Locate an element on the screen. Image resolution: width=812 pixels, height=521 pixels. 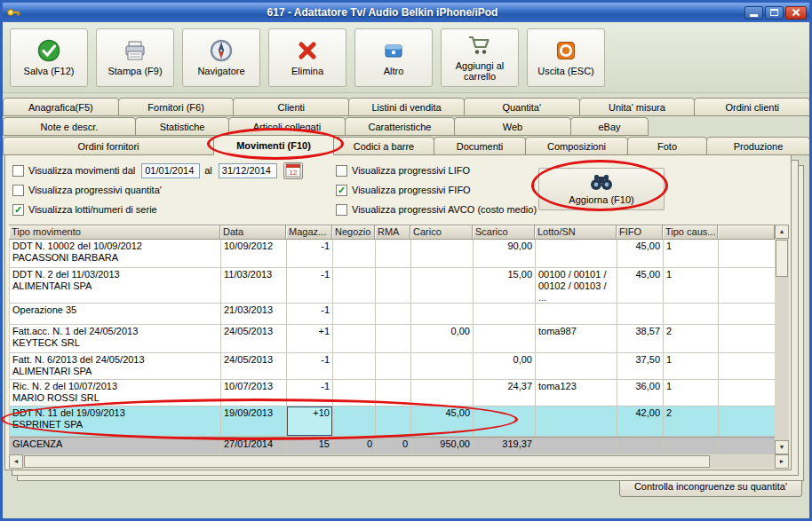
horizontal-scrollbar: ◄ ► is located at coordinates (399, 462).